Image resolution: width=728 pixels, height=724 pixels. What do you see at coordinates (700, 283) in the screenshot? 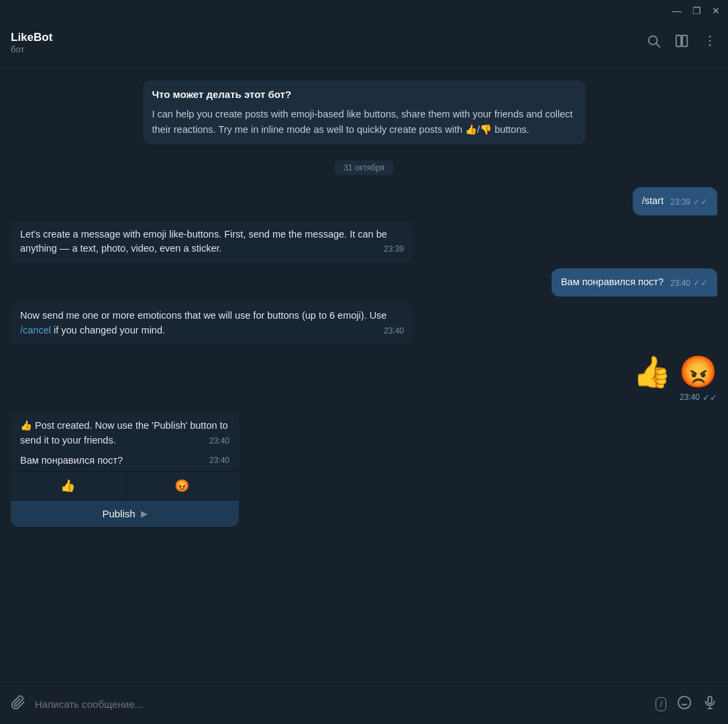
I see `question-ticks: ✓✓` at bounding box center [700, 283].